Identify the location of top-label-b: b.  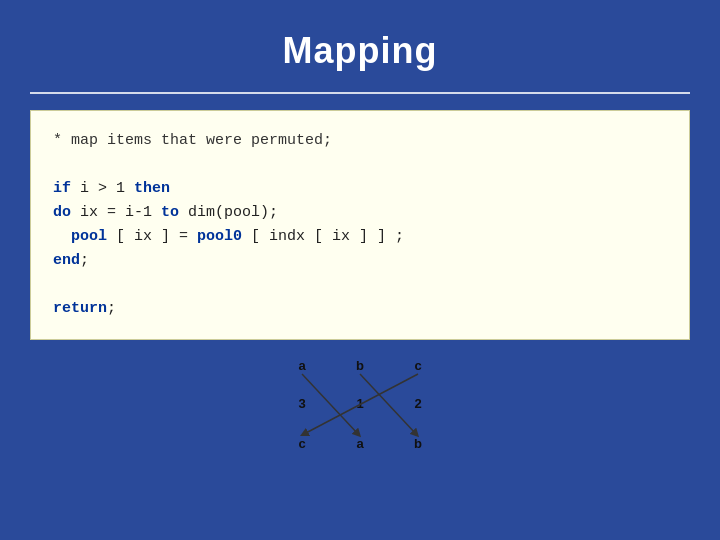
(360, 366).